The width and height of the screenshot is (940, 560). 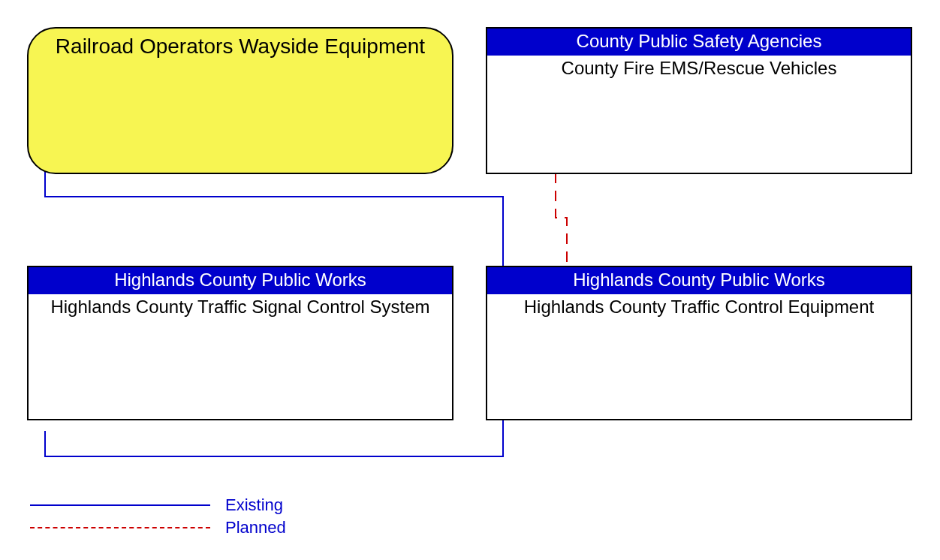 I want to click on node-hcpw-signal-header: Highlands County Public Works, so click(x=240, y=281).